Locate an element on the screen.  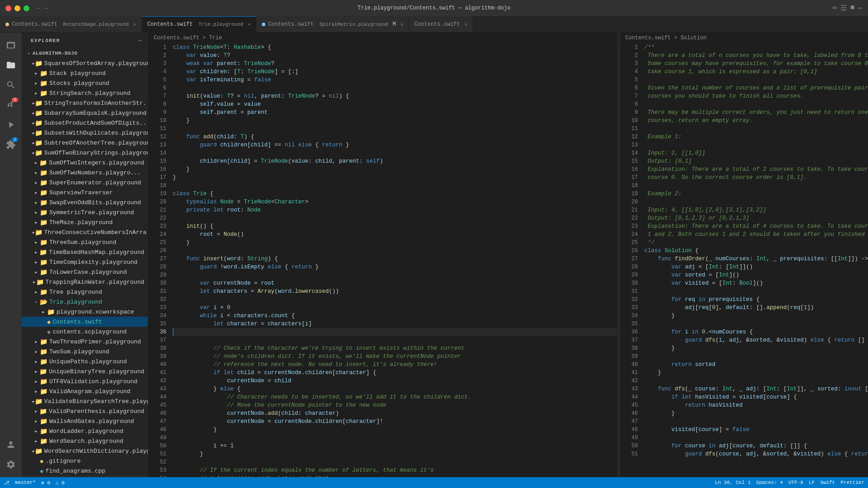
tab-close-trie: ✕ is located at coordinates (249, 24).